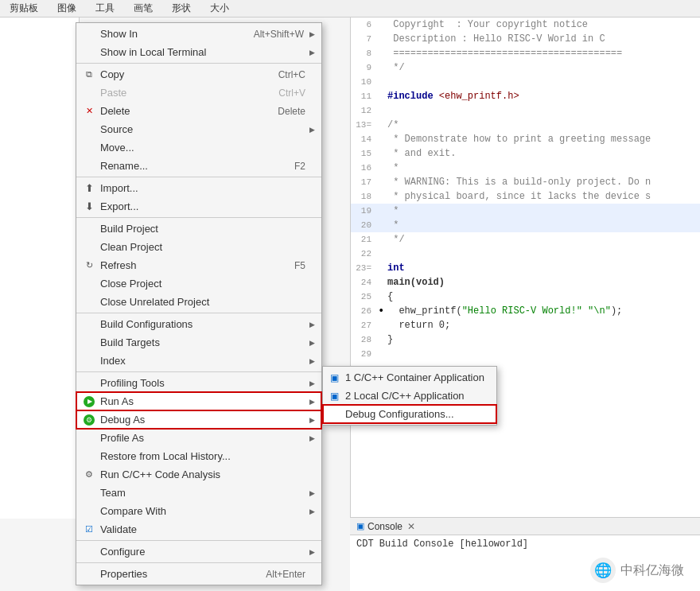 The width and height of the screenshot is (700, 591). Describe the element at coordinates (199, 283) in the screenshot. I see `ctx-close-project: Close Project` at that location.